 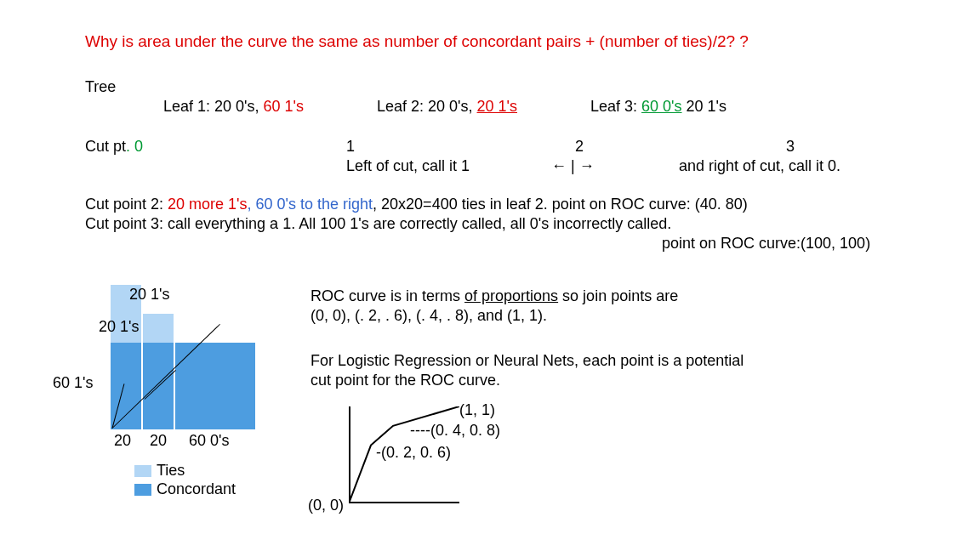 What do you see at coordinates (209, 440) in the screenshot?
I see `diag-x-60: 60 0's` at bounding box center [209, 440].